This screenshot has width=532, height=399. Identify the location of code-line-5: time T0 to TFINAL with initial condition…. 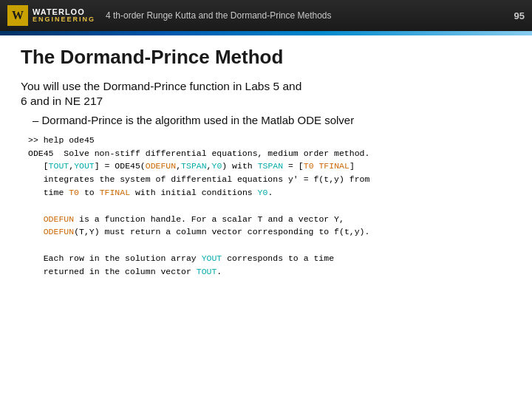
(270, 193).